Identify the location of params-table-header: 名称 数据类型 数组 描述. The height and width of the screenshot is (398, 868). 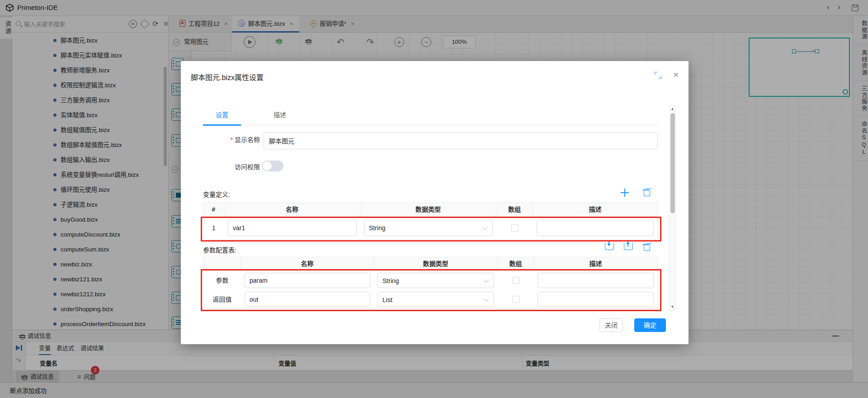
(430, 264).